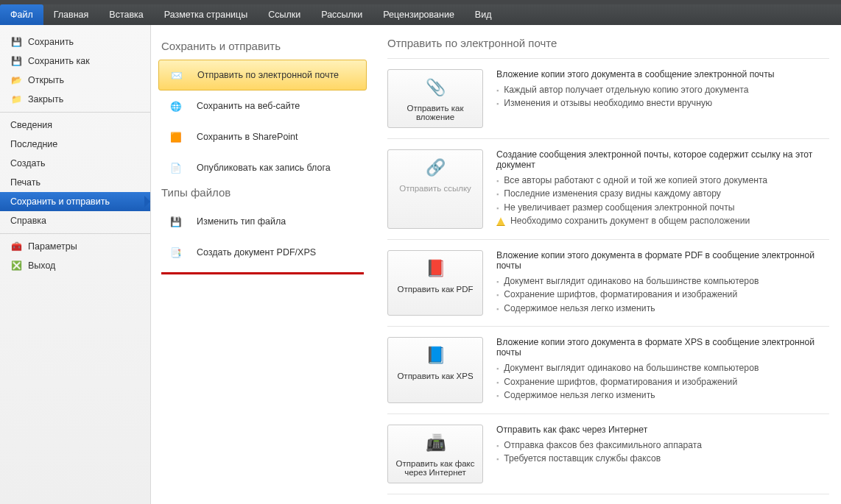 The width and height of the screenshot is (841, 504). What do you see at coordinates (176, 168) in the screenshot?
I see `option-icon: 📄` at bounding box center [176, 168].